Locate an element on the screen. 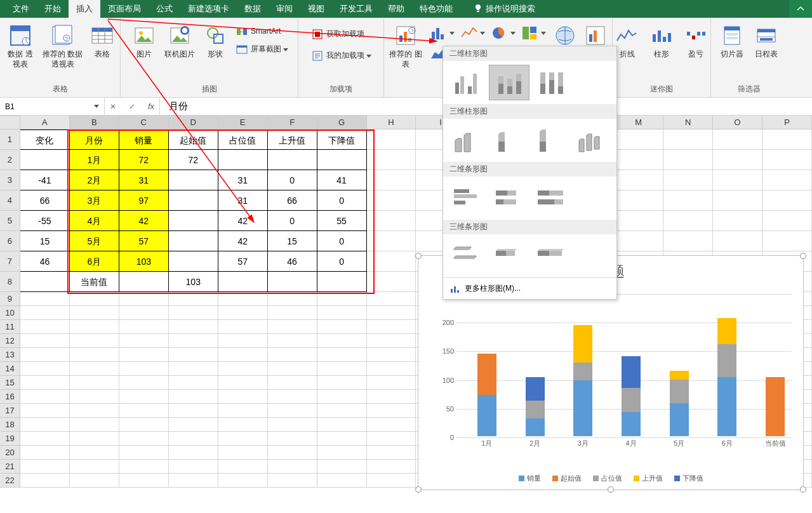  cell-P4 is located at coordinates (787, 201).